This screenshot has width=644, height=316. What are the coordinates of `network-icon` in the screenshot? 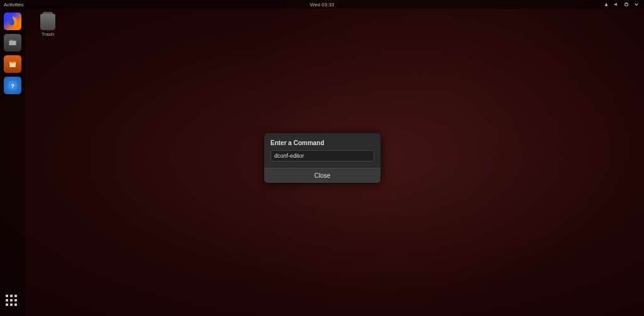 It's located at (606, 4).